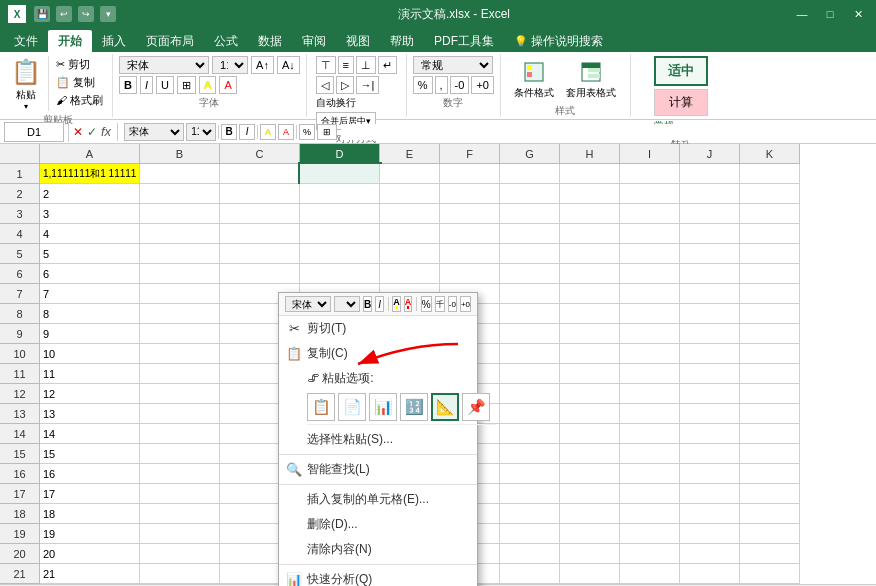 This screenshot has width=876, height=586. I want to click on tab-data: 数据, so click(270, 41).